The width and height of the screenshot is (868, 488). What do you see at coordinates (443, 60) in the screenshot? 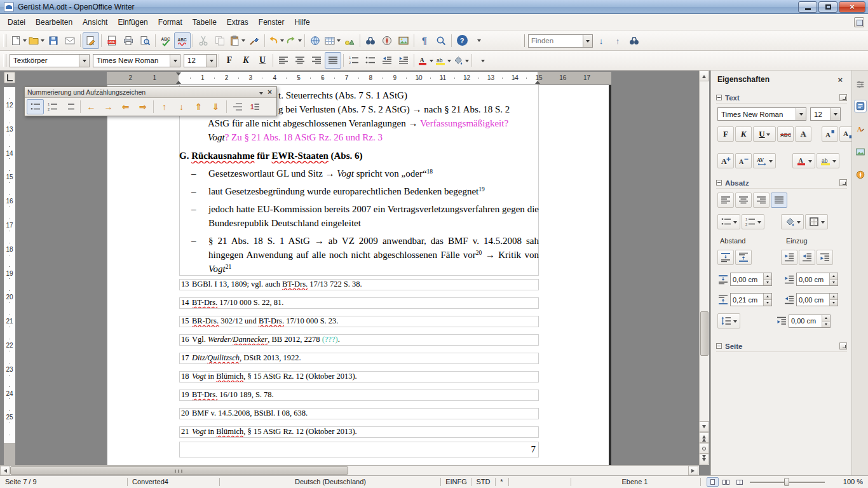
I see `highlighting-button` at bounding box center [443, 60].